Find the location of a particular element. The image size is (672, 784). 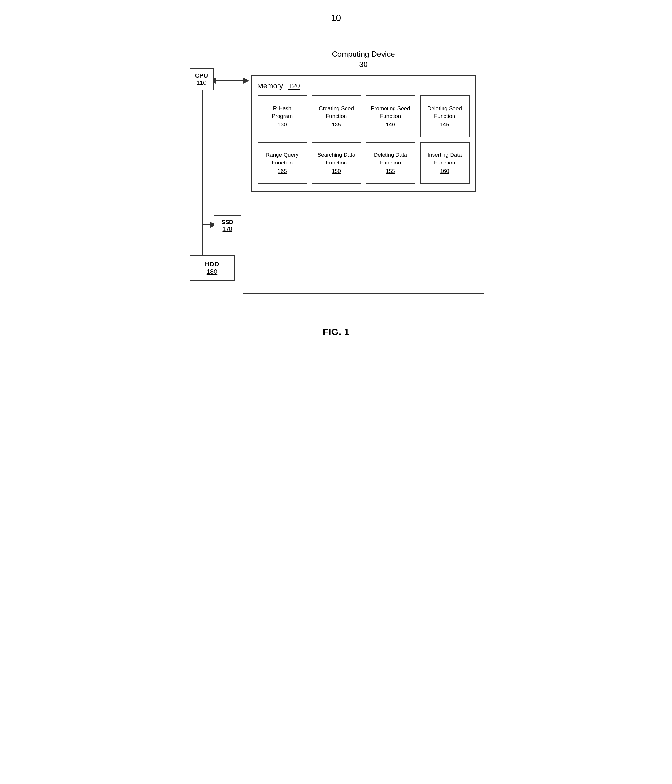

deleting-data-function-box: Deleting Data Function 155 is located at coordinates (391, 163).